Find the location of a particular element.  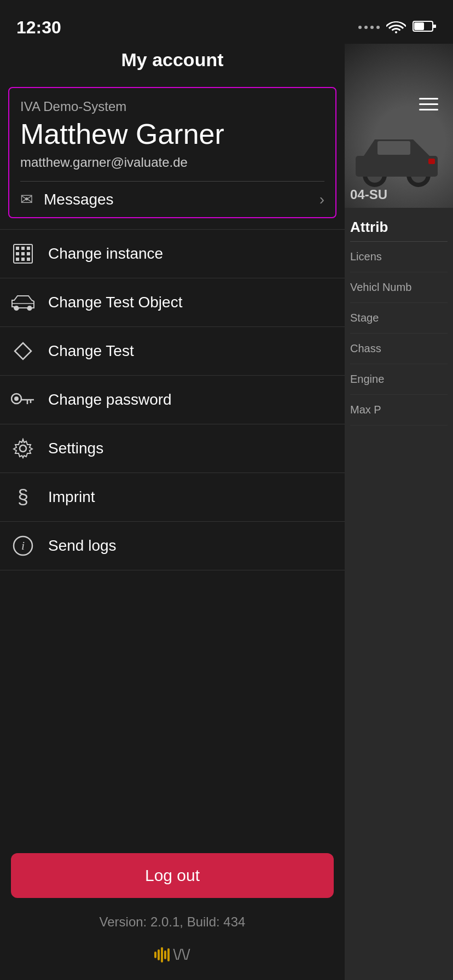

key-icon is located at coordinates (23, 400).